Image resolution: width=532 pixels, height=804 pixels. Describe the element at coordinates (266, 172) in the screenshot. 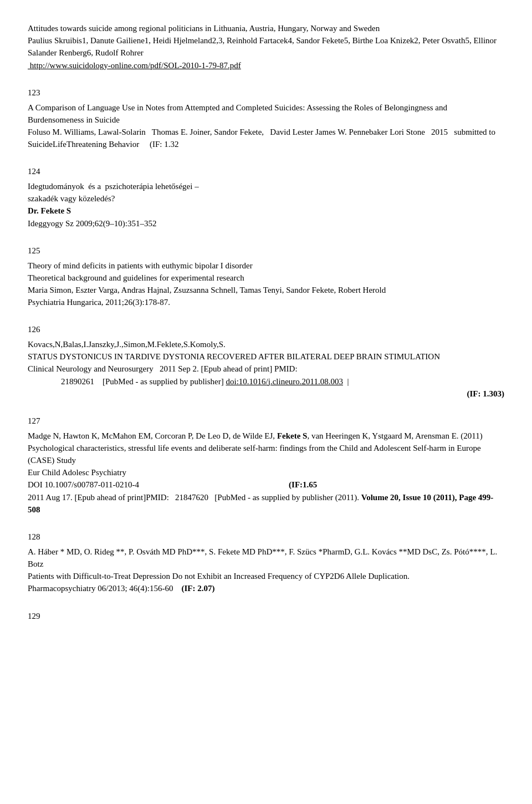

I see `entry-number-124: 124` at that location.